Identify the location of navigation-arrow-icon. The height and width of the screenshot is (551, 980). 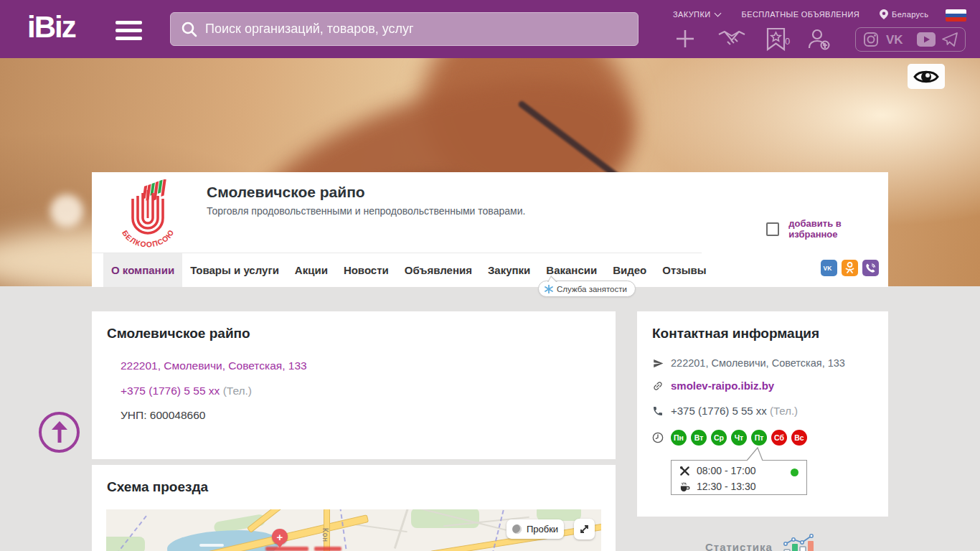
(659, 363).